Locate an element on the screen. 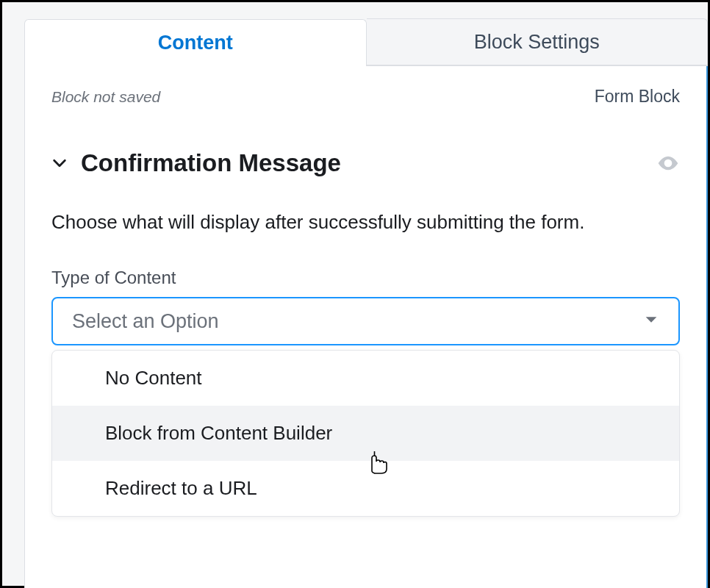 This screenshot has width=710, height=588. option-redirect-to-url: Redirect to a URL is located at coordinates (366, 488).